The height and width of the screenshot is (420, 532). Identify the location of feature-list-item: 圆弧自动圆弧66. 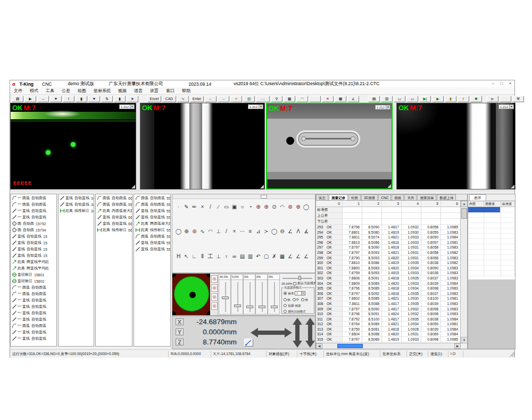
(114, 198).